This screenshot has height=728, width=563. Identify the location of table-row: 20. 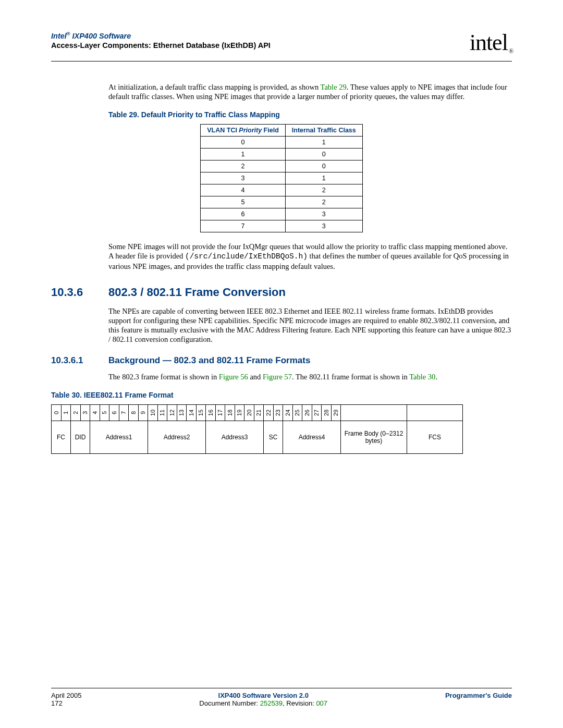
(282, 167).